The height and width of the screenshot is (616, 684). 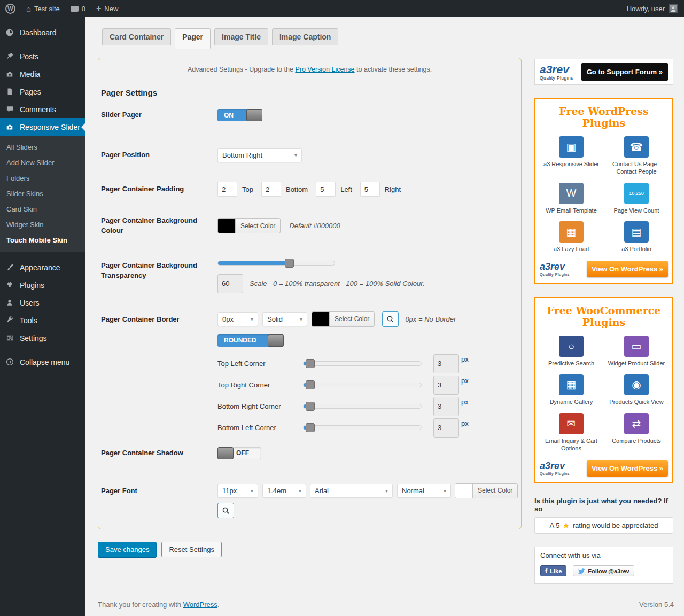 I want to click on line-height-select: 1.4em ▾, so click(x=284, y=490).